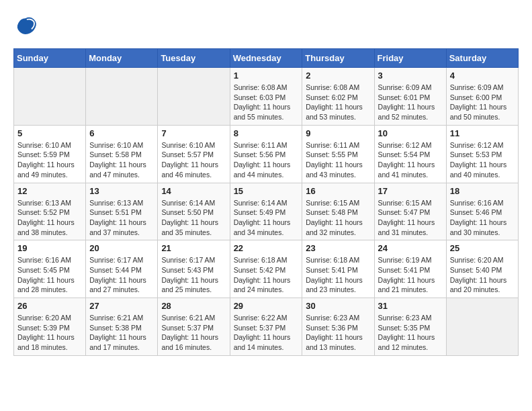 The height and width of the screenshot is (411, 532). Describe the element at coordinates (50, 133) in the screenshot. I see `day-number: 5` at that location.